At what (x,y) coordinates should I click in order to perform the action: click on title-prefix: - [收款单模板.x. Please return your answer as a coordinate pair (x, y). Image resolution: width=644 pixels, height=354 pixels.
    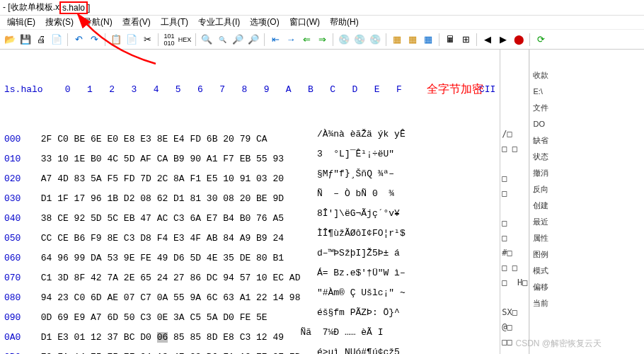
    Looking at the image, I should click on (31, 7).